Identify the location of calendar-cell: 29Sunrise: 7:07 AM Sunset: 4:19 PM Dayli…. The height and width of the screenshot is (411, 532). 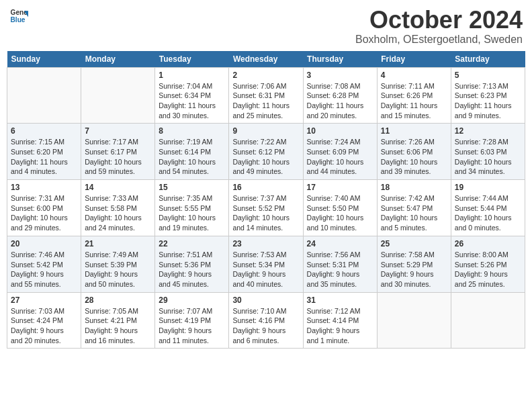
(192, 320).